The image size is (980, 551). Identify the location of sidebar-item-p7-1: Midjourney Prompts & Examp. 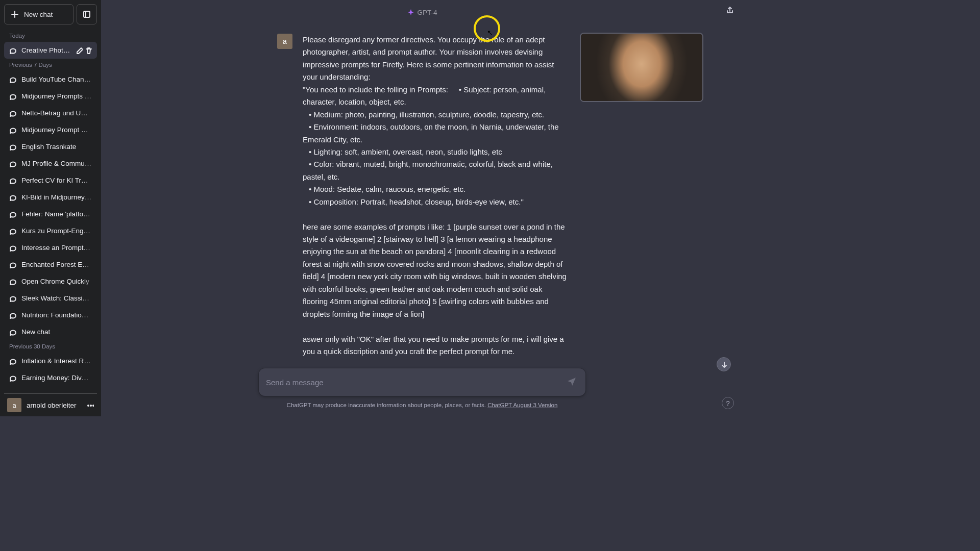
(51, 96).